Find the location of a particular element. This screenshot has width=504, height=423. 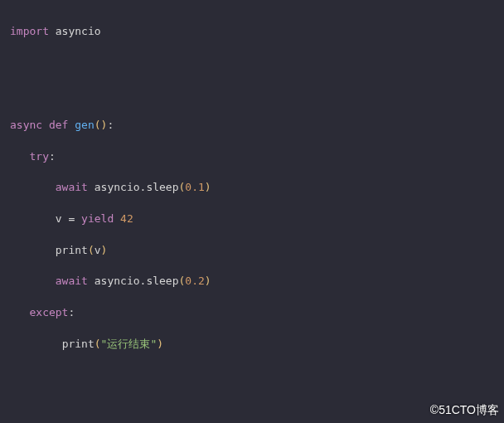

code-line: await asyncio.sleep(0.2) is located at coordinates (252, 282).